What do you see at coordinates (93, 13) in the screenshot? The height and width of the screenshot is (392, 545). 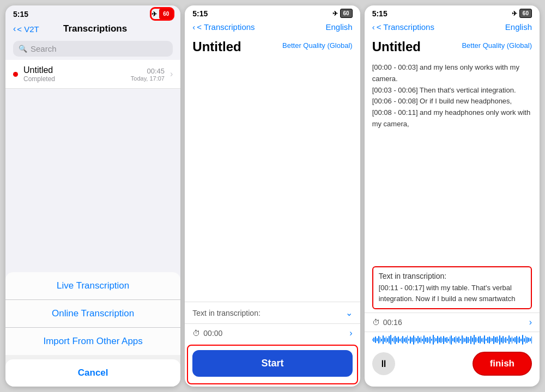 I see `status-bar-1: 5:15 ✈ 60` at bounding box center [93, 13].